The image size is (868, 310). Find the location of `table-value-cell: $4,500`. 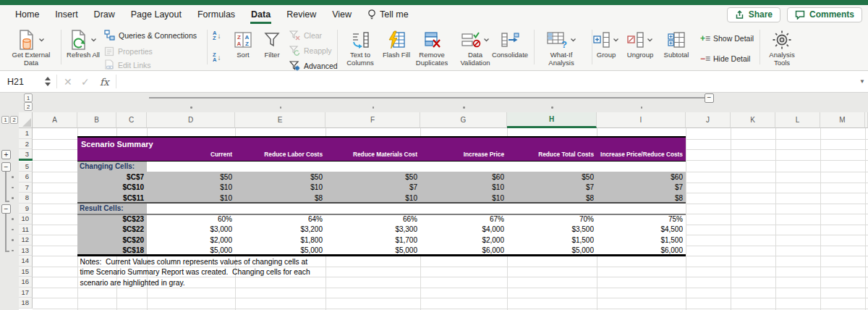

table-value-cell: $4,500 is located at coordinates (643, 230).